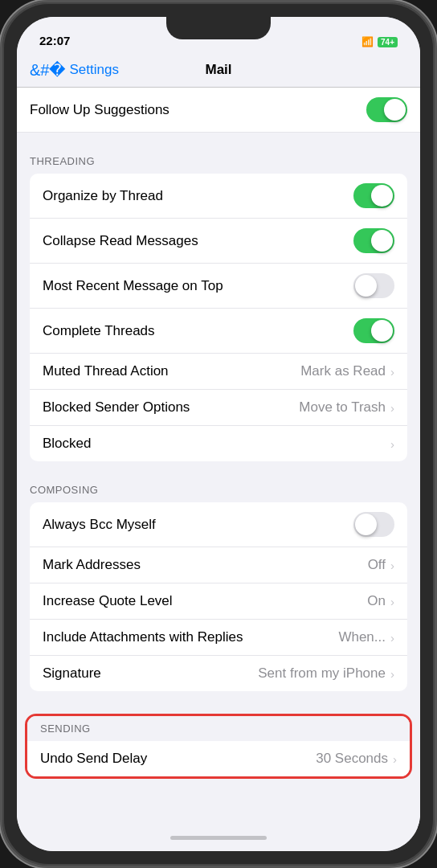 This screenshot has height=868, width=437. Describe the element at coordinates (218, 70) in the screenshot. I see `nav-bar: &#� Settings Mail` at that location.